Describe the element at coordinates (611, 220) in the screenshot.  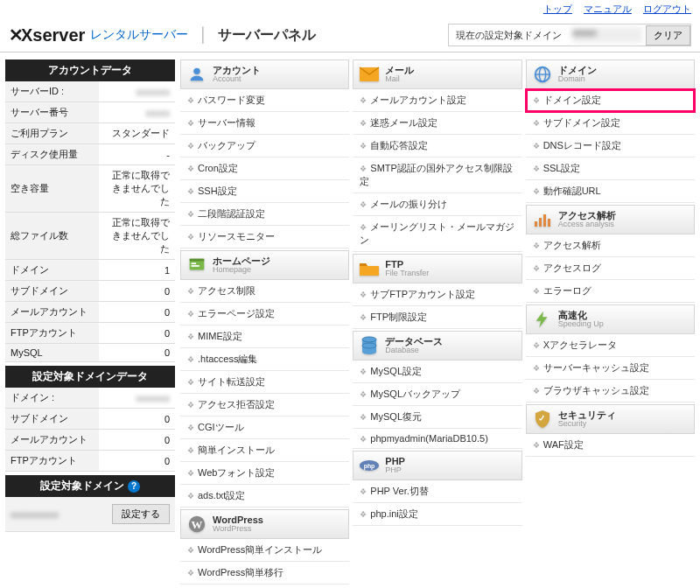
I see `category-header: アクセス解析Access analysis` at that location.